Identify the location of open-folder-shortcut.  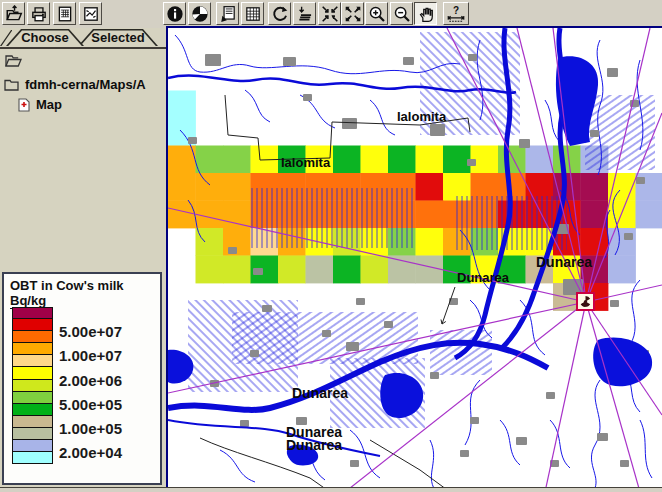
(14, 60).